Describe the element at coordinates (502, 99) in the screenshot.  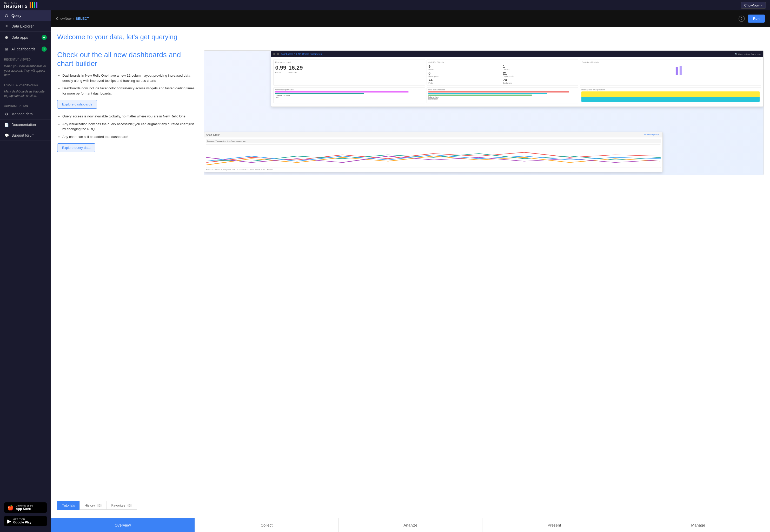
I see `pods-label: coordination` at that location.